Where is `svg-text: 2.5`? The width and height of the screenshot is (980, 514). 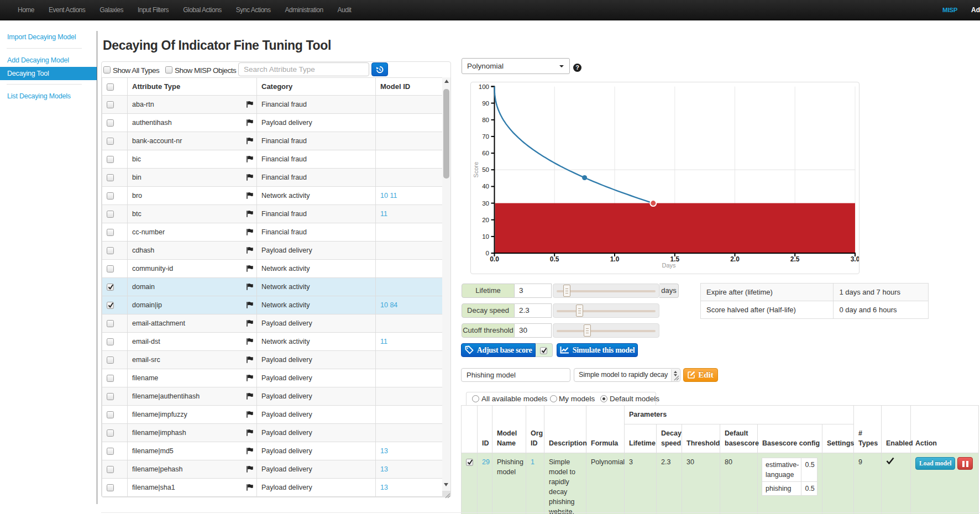
svg-text: 2.5 is located at coordinates (795, 259).